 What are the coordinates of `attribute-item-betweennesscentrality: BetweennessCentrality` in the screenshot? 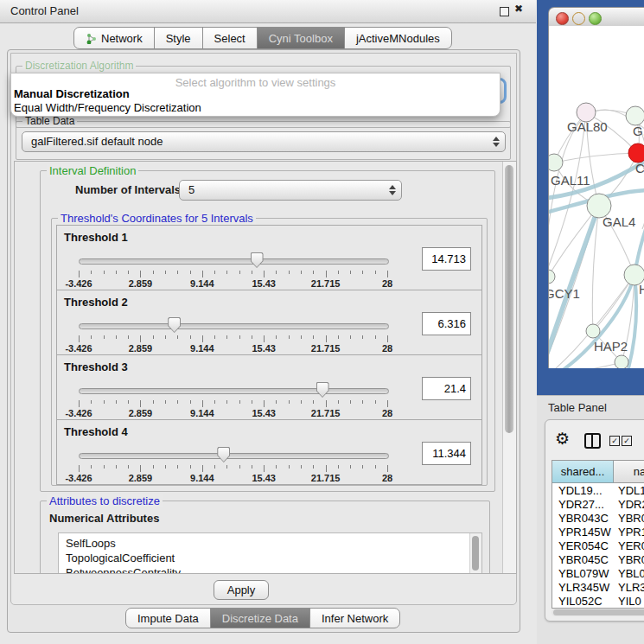 It's located at (270, 570).